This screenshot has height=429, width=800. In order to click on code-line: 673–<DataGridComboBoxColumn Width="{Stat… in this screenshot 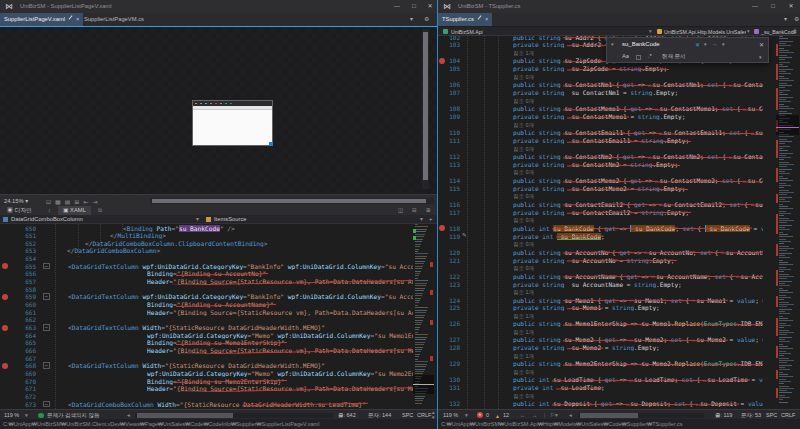, I will do `click(218, 404)`.